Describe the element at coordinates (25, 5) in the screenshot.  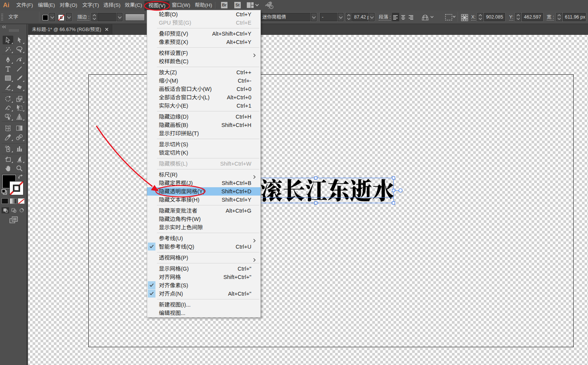
I see `menubar-item: 文件(F)` at that location.